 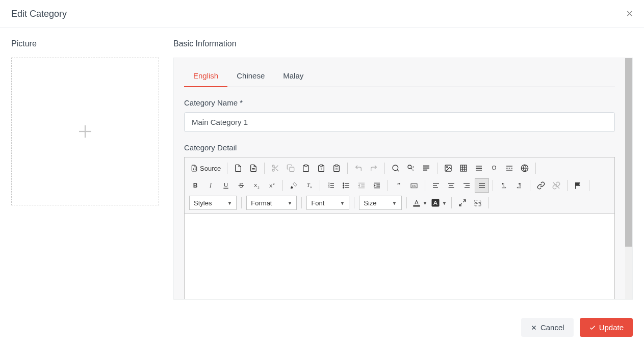 I want to click on svg-text: T, so click(x=321, y=169).